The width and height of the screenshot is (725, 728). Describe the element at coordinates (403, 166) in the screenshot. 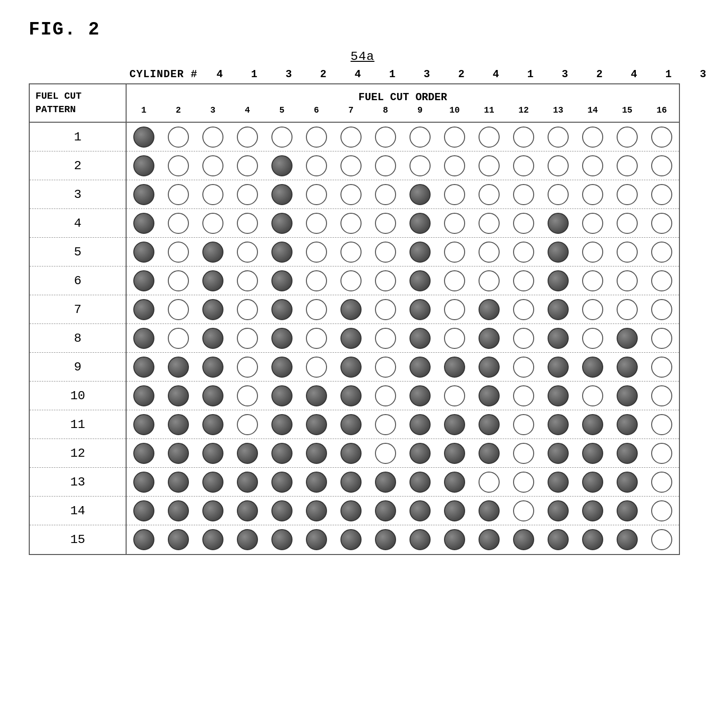

I see `table-row` at that location.